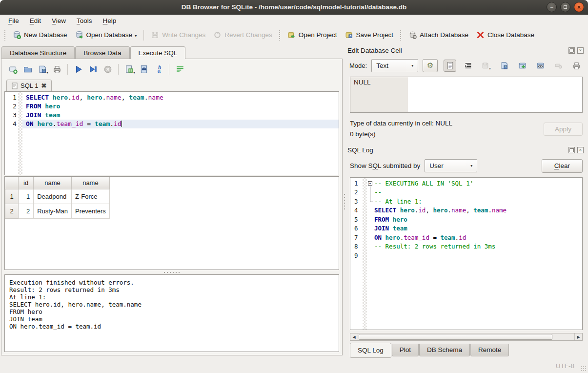 This screenshot has width=588, height=373. What do you see at coordinates (451, 166) in the screenshot?
I see `filter-select: User ▾` at bounding box center [451, 166].